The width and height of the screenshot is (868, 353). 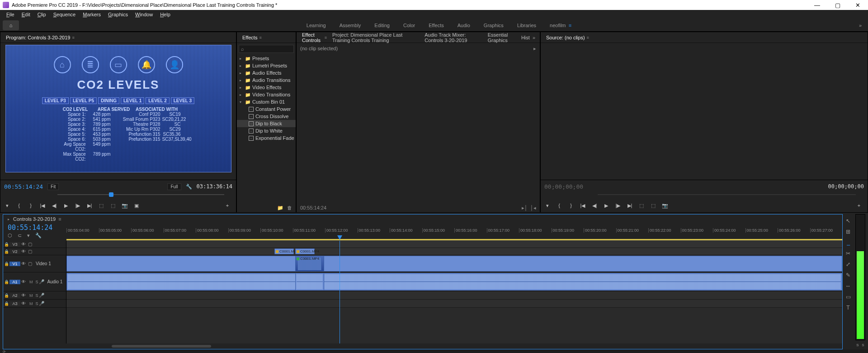 What do you see at coordinates (289, 208) in the screenshot?
I see `trash-icon: 🗑` at bounding box center [289, 208].